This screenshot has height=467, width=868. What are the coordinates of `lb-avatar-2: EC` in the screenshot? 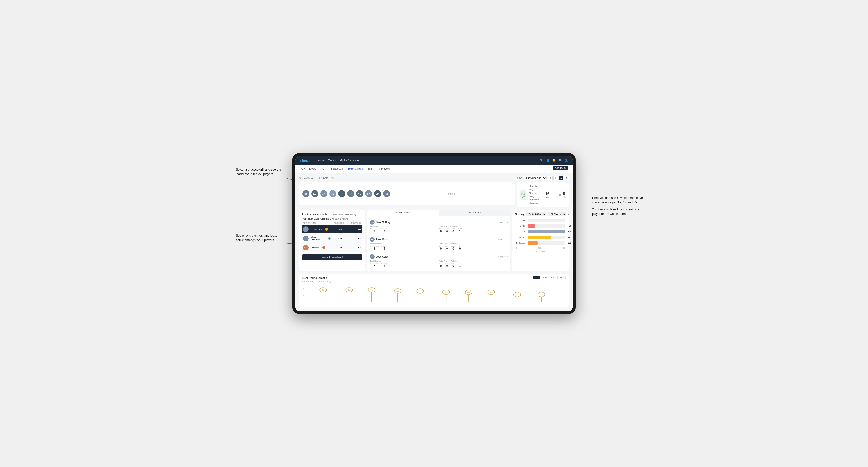 It's located at (306, 239).